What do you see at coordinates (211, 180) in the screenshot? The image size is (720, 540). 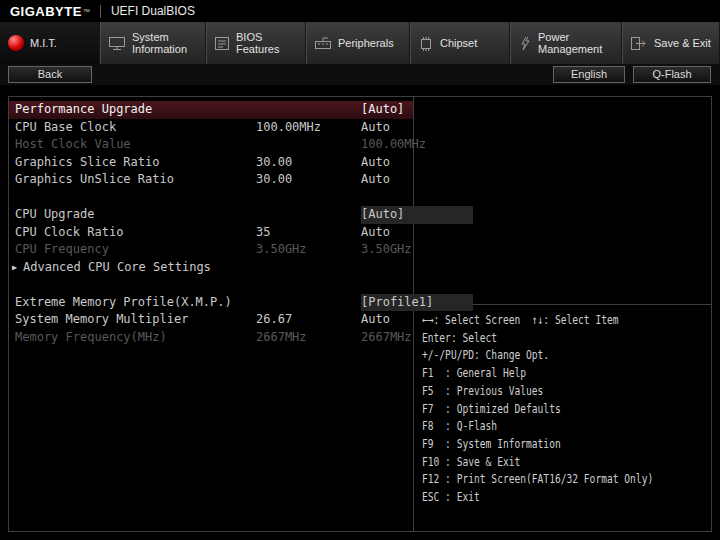 I see `setting-row-graphics-unslice-ratio: Graphics UnSlice Ratio 30.00 Auto` at bounding box center [211, 180].